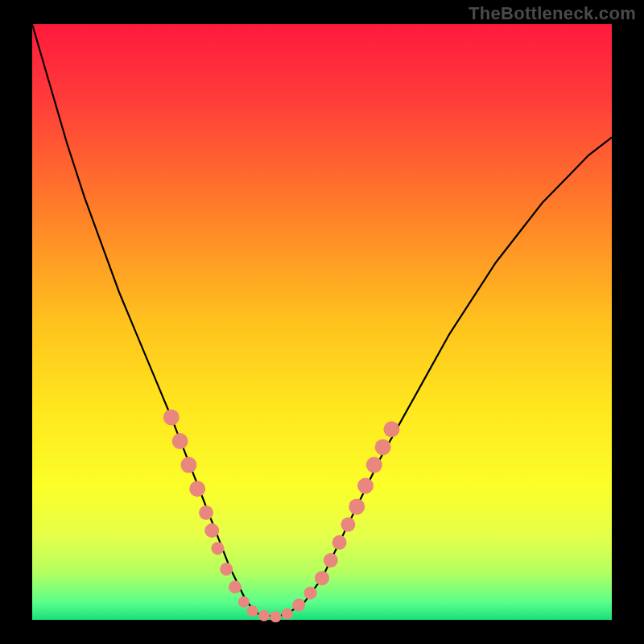 The image size is (644, 644). Describe the element at coordinates (552, 14) in the screenshot. I see `watermark-text: TheBottleneck.com` at that location.